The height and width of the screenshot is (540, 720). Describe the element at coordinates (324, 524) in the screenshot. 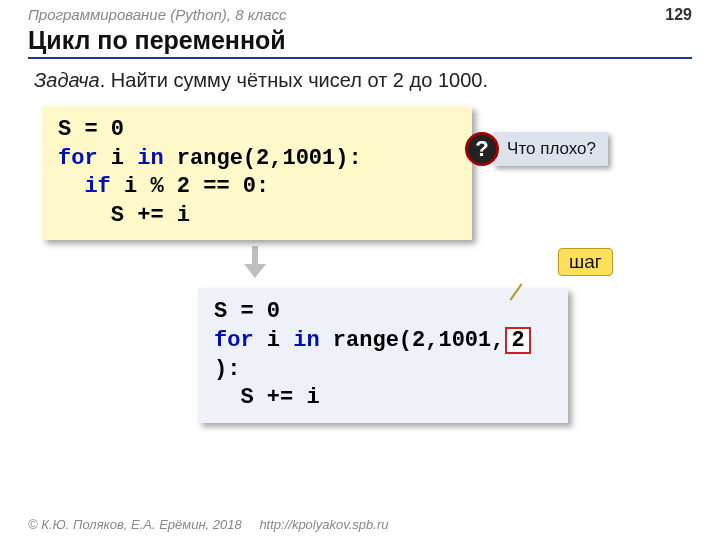

I see `footer-url: http://kpolyakov.spb.ru` at that location.